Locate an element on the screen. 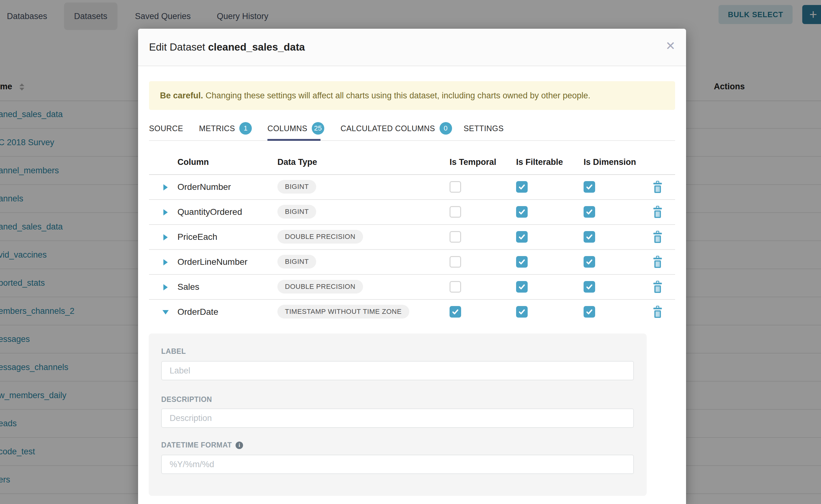 Image resolution: width=821 pixels, height=504 pixels. warning-bold-text: Be careful. is located at coordinates (181, 96).